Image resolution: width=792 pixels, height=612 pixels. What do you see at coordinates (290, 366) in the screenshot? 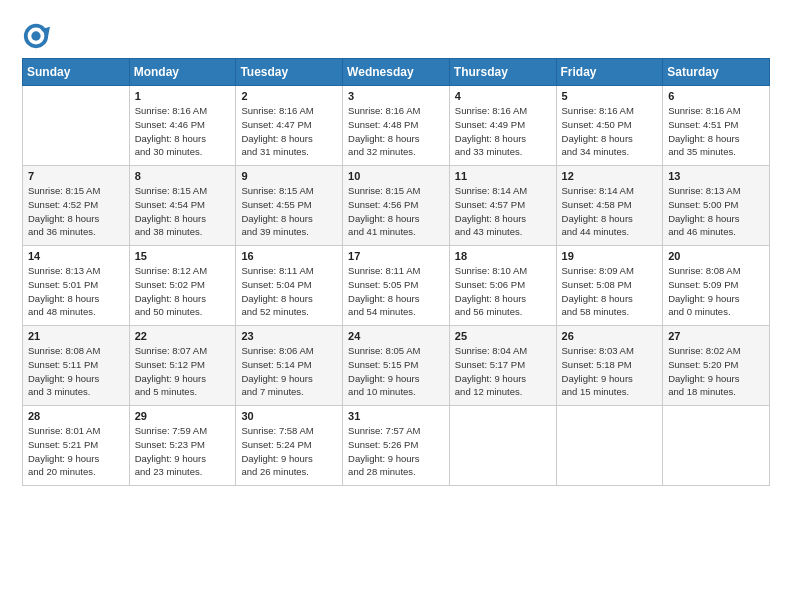
I see `calendar-cell: 23Sunrise: 8:06 AM Sunset: 5:14 PM Dayli…` at bounding box center [290, 366].